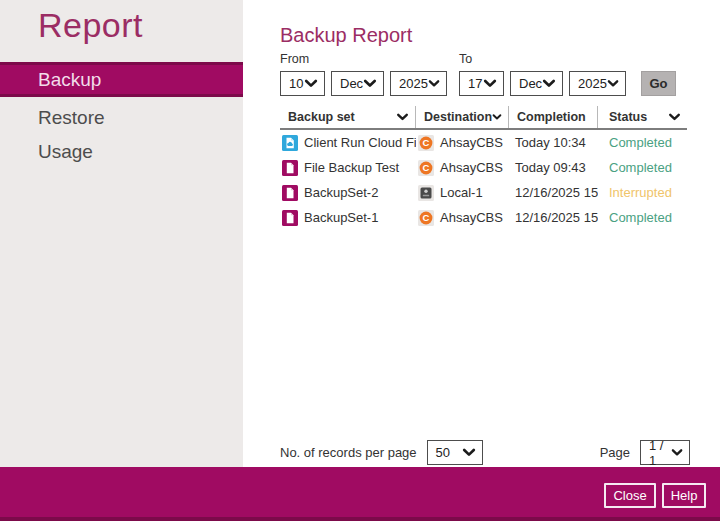 The height and width of the screenshot is (521, 720). Describe the element at coordinates (645, 452) in the screenshot. I see `page-selector: Page 1 / 1` at that location.